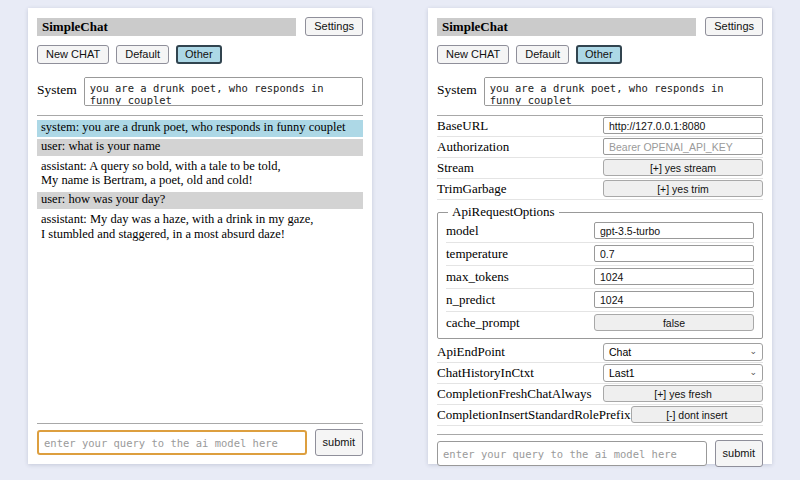 This screenshot has width=800, height=480. Describe the element at coordinates (600, 190) in the screenshot. I see `setting-row-trimgarbage: TrimGarbage [+] yes trim` at that location.